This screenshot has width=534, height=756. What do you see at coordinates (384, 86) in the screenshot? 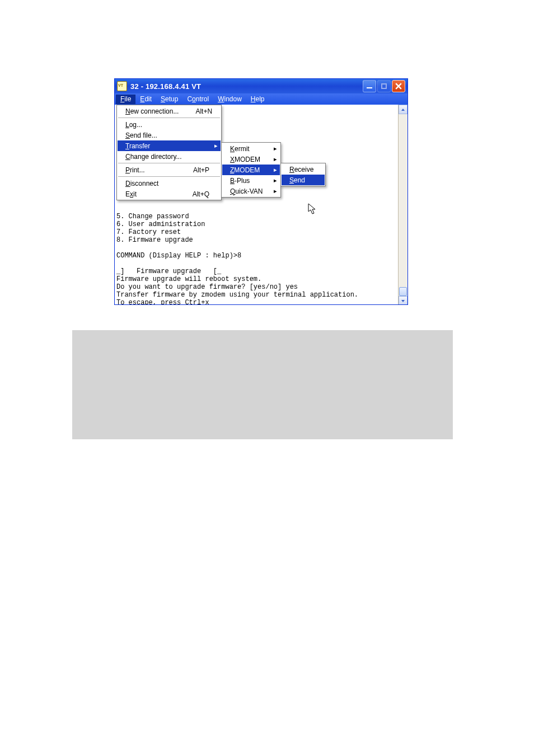
I see `window-buttons` at bounding box center [384, 86].